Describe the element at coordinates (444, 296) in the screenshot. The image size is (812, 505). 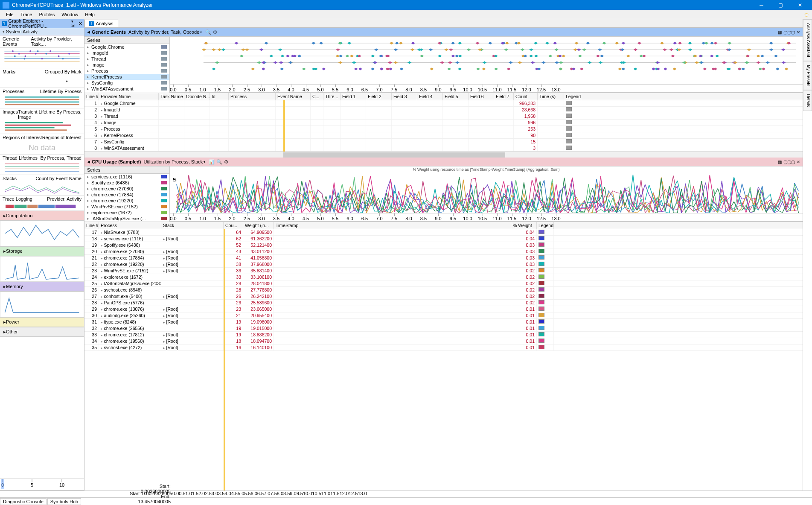
I see `table-row: 27▸ conhost.exe (5400)▸ [Root]2626.24210…` at that location.